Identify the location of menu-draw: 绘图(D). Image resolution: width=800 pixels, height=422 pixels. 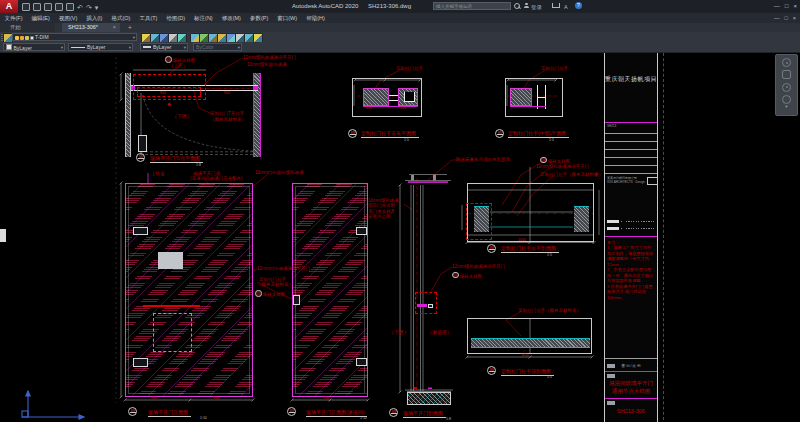
(176, 18).